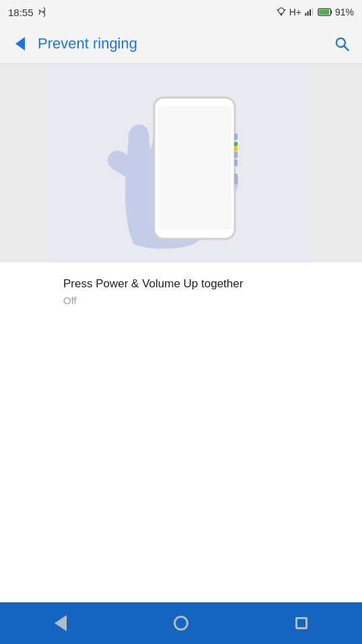 Image resolution: width=362 pixels, height=644 pixels. Describe the element at coordinates (181, 12) in the screenshot. I see `status-bar: 18:55 H+ 91%` at that location.